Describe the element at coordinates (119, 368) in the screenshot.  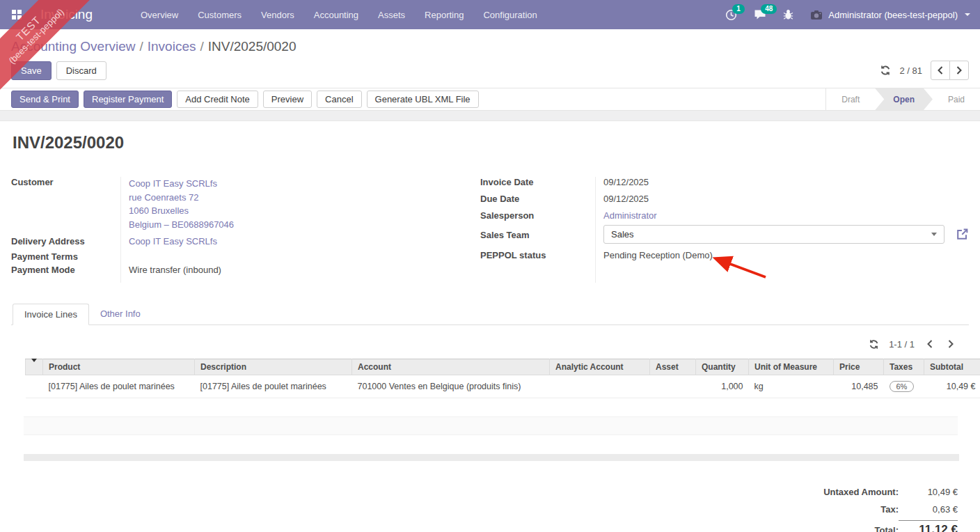
I see `col-product: Product` at that location.